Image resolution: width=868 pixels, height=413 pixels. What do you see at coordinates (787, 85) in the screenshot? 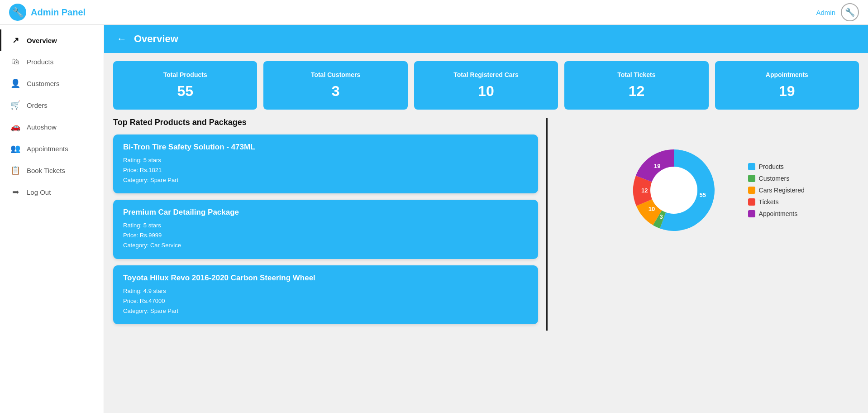
I see `stat-card-appointments: Appointments 19` at bounding box center [787, 85].